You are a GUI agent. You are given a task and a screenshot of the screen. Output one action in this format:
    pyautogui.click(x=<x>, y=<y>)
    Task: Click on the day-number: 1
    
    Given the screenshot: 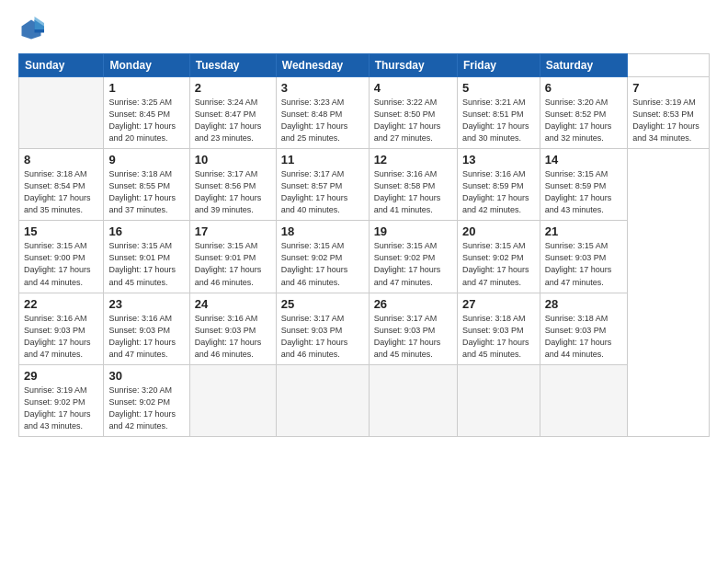 What is the action you would take?
    pyautogui.click(x=146, y=88)
    